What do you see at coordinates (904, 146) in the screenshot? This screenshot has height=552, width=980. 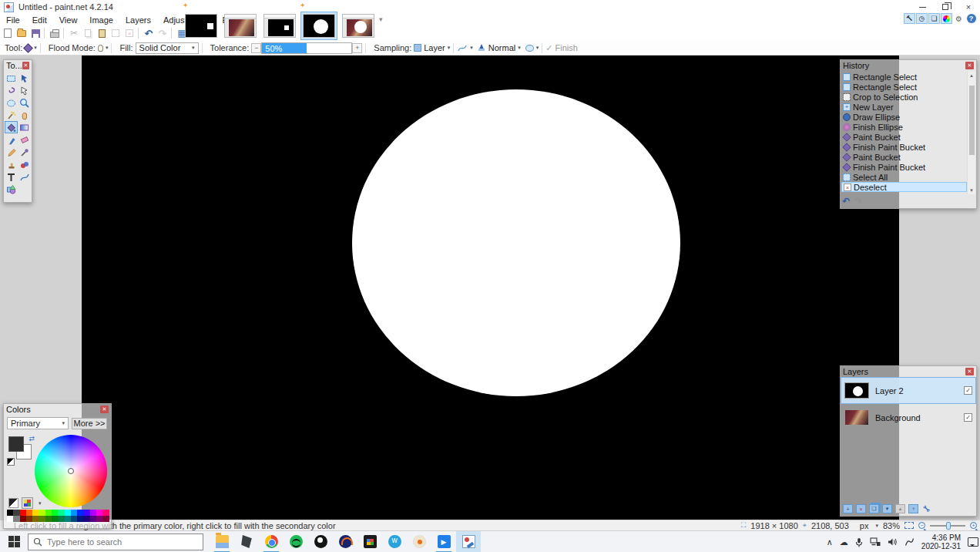 I see `history-item: Finish Paint Bucket` at bounding box center [904, 146].